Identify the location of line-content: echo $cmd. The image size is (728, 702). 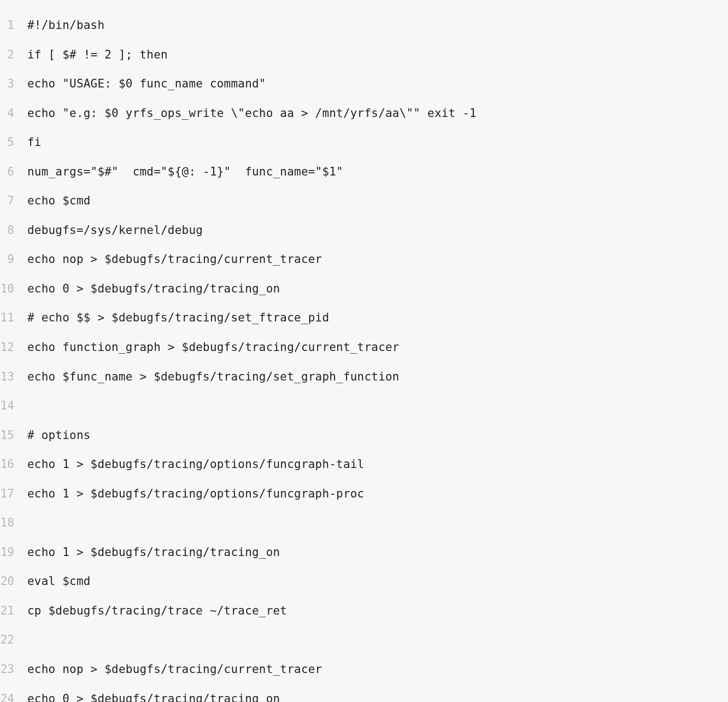
(378, 201).